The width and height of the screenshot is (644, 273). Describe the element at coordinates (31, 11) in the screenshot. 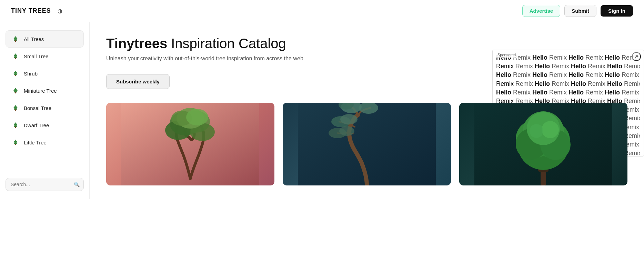

I see `logo: TINY TREES` at that location.